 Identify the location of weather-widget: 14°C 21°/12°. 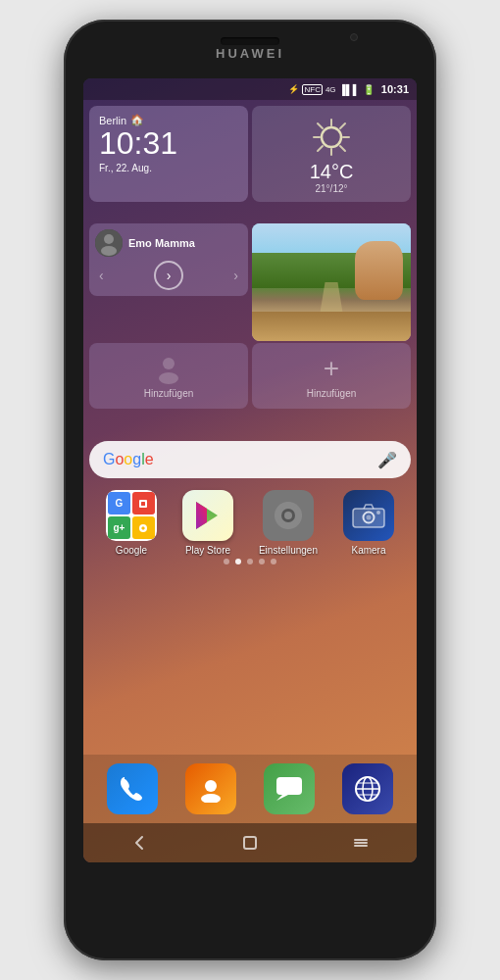
(331, 154).